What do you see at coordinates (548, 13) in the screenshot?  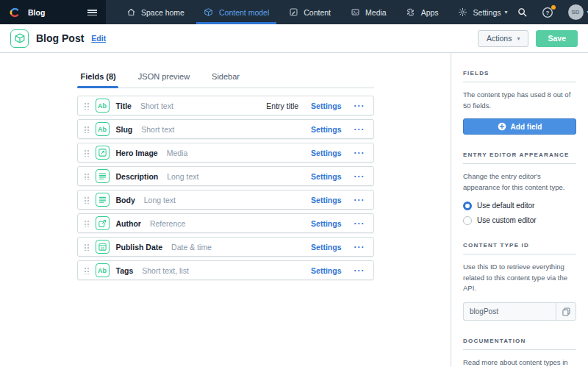 I see `help-icon: ?` at bounding box center [548, 13].